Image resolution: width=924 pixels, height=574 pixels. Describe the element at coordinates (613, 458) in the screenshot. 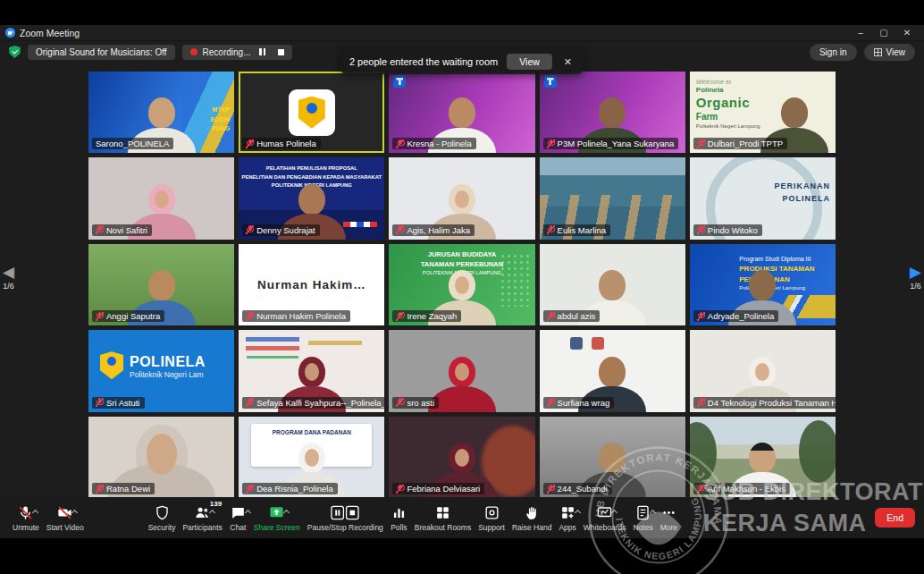

I see `participant-tile: 244_Subandi` at that location.